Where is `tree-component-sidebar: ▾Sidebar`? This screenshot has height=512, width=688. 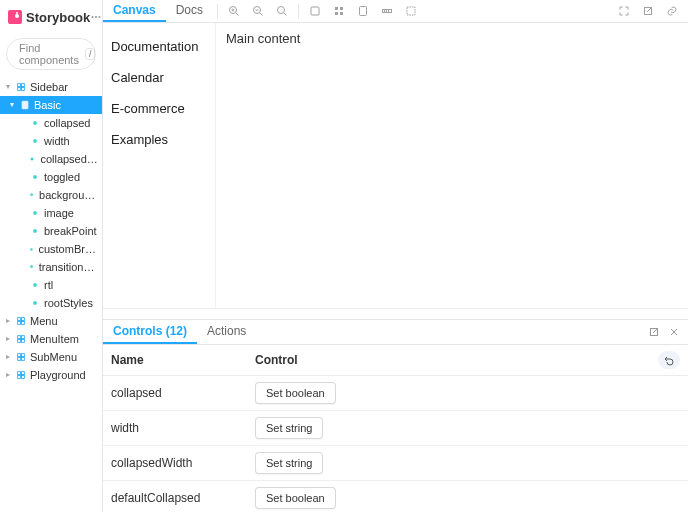
tree-component-sidebar: ▾Sidebar is located at coordinates (51, 87).